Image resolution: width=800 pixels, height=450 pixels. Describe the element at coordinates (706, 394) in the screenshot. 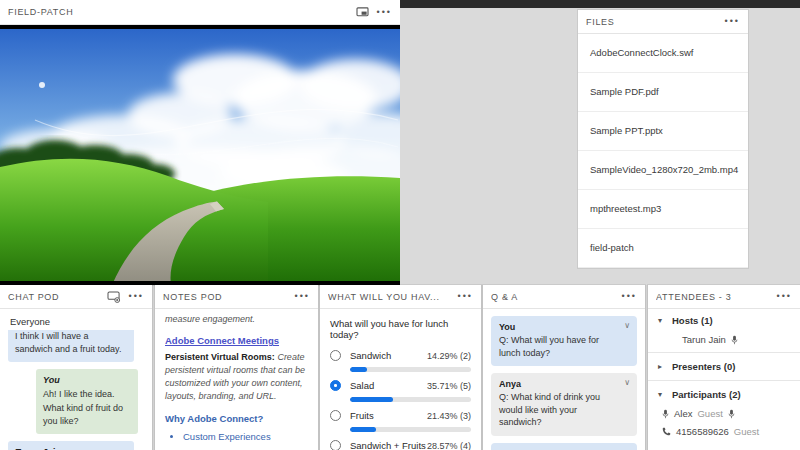

I see `group-label: Participants (2)` at that location.